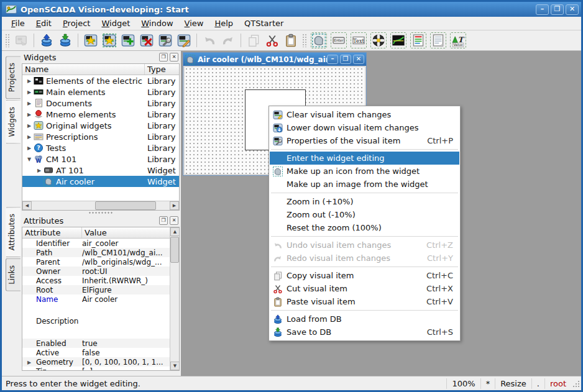  I want to click on widgets-dock-close-button: ✕, so click(174, 57).